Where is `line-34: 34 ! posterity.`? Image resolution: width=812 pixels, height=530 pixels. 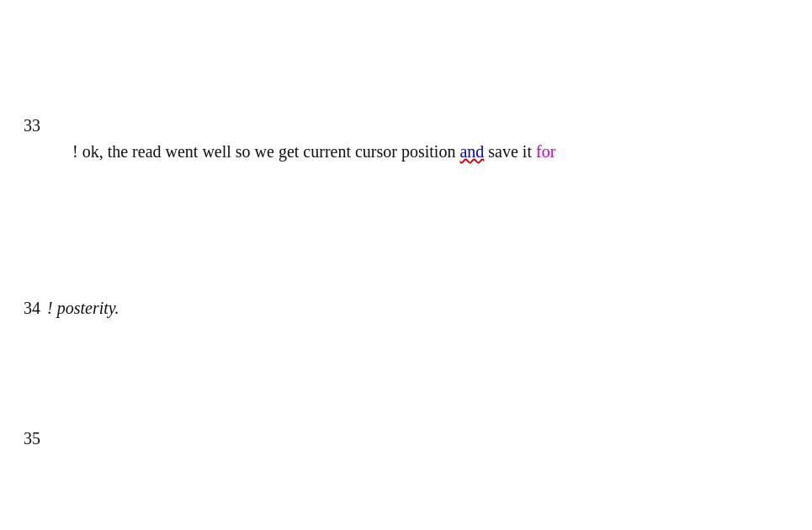
line-34: 34 ! posterity. is located at coordinates (406, 308).